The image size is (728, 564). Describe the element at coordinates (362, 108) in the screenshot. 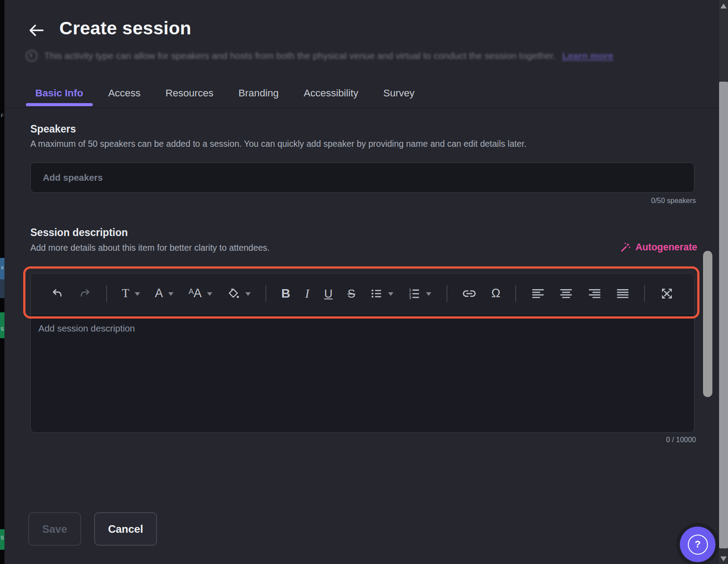

I see `tab-bar-divider` at that location.